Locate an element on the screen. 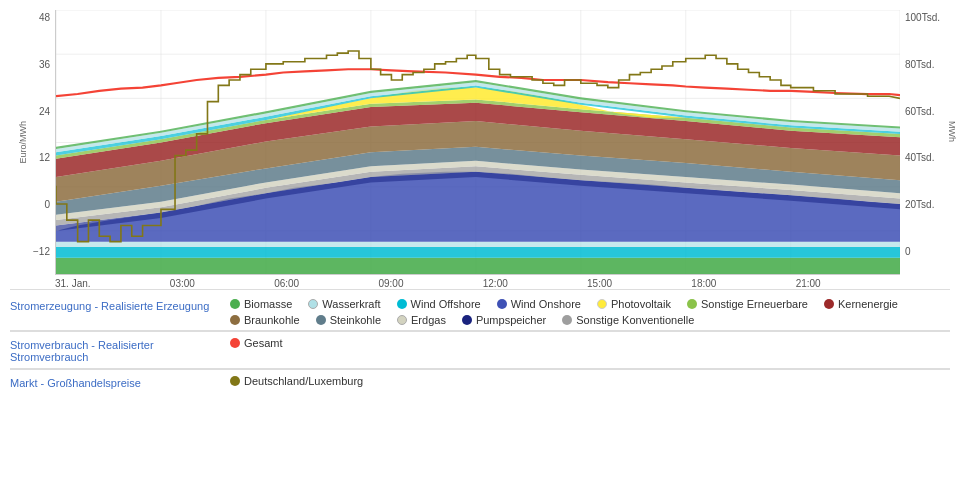  legend-item-biomasse: Biomasse is located at coordinates (261, 304).